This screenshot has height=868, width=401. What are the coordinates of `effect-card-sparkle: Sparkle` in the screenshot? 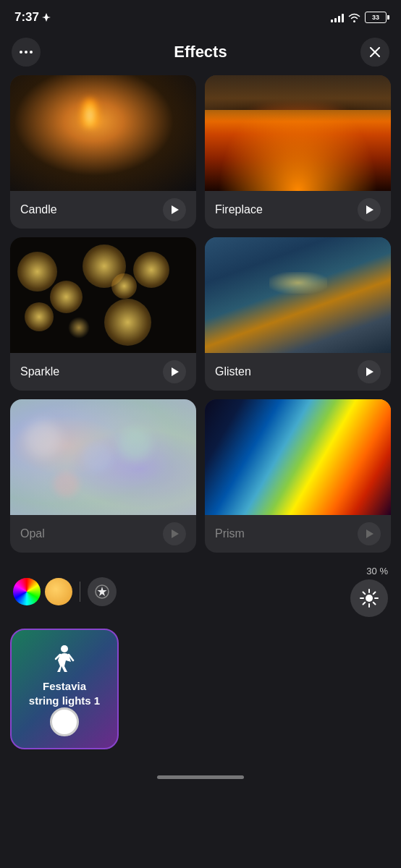 It's located at (103, 314).